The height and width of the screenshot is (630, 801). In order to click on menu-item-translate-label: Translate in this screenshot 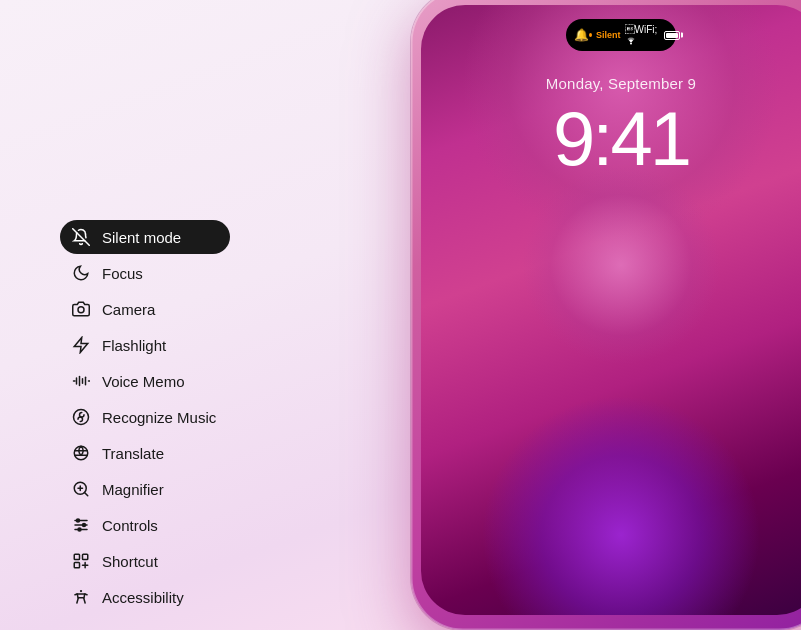, I will do `click(133, 454)`.